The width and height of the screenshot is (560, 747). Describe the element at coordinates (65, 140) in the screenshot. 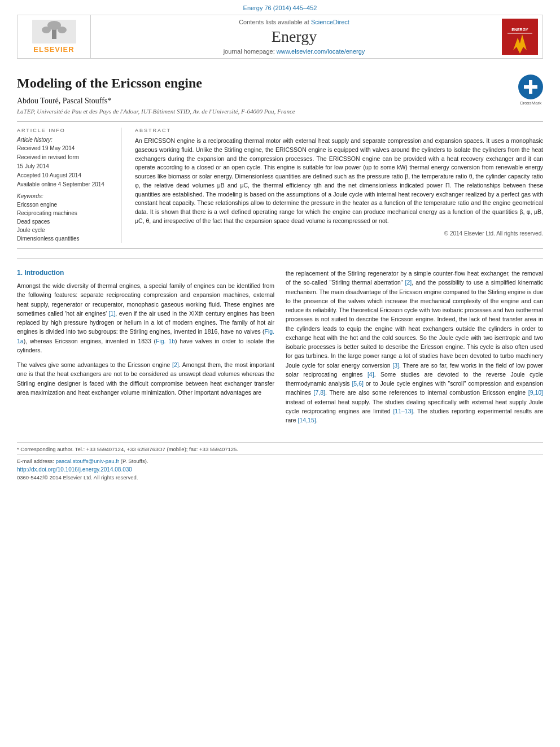

I see `history-heading: Article history:` at that location.